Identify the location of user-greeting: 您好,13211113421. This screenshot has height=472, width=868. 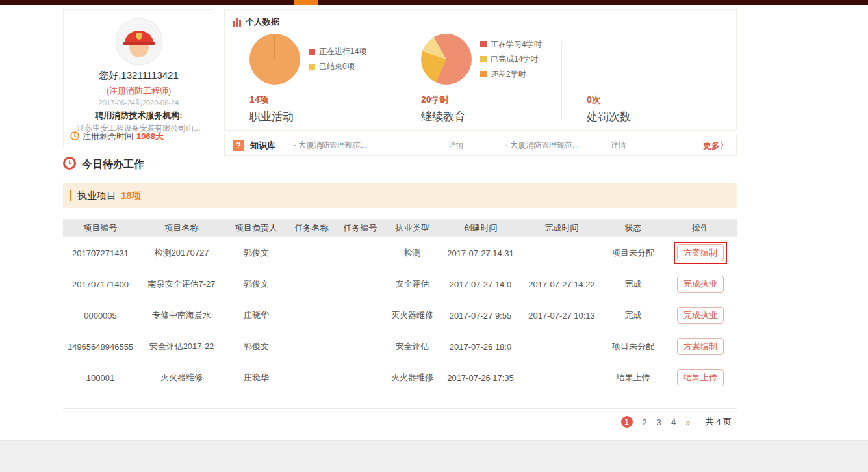
(139, 75).